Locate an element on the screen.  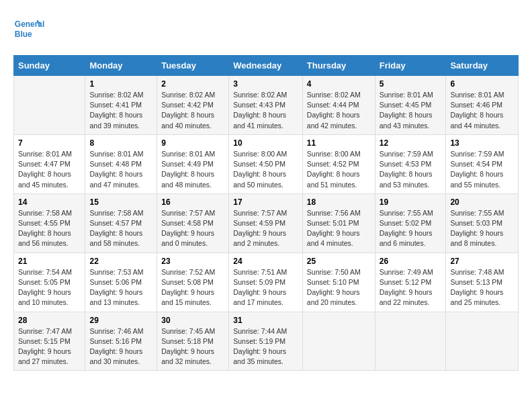
day-info: Sunrise: 8:02 AMSunset: 4:42 PMDaylight:… is located at coordinates (193, 110).